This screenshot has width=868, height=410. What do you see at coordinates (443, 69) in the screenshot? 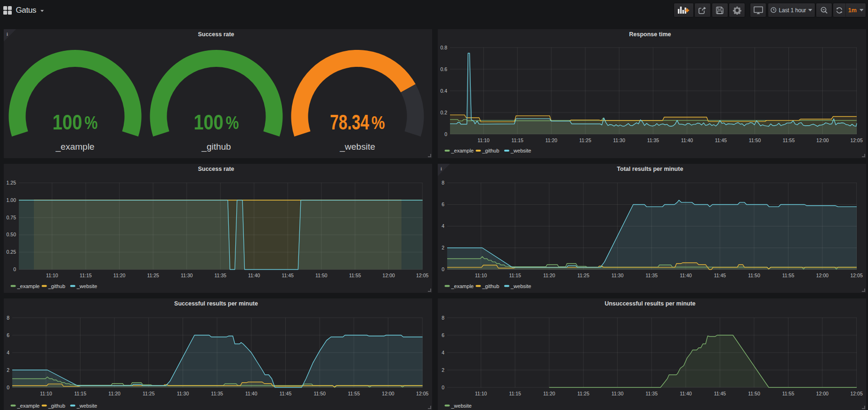
I see `svg-text: 0.6` at bounding box center [443, 69].